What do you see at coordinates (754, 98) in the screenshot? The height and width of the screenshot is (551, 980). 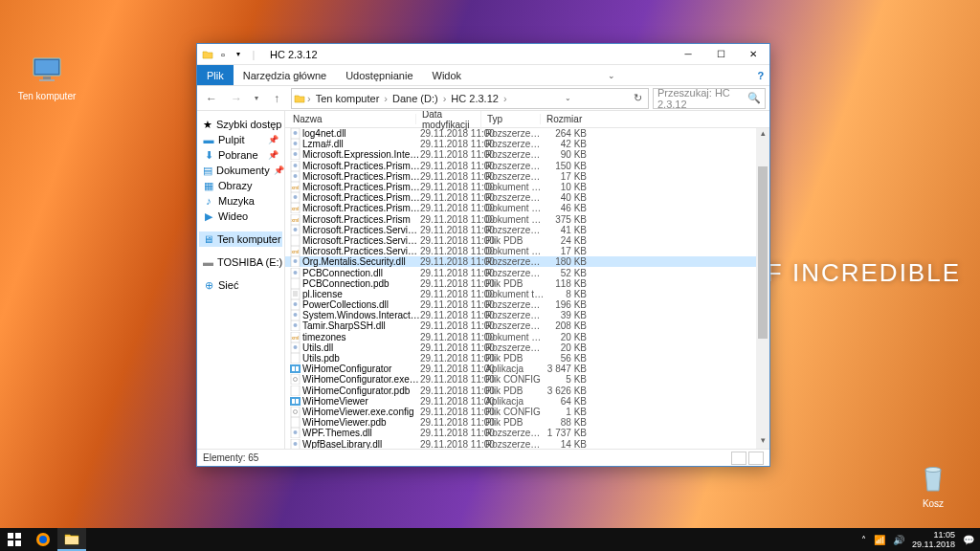 I see `search-icon: 🔍` at bounding box center [754, 98].